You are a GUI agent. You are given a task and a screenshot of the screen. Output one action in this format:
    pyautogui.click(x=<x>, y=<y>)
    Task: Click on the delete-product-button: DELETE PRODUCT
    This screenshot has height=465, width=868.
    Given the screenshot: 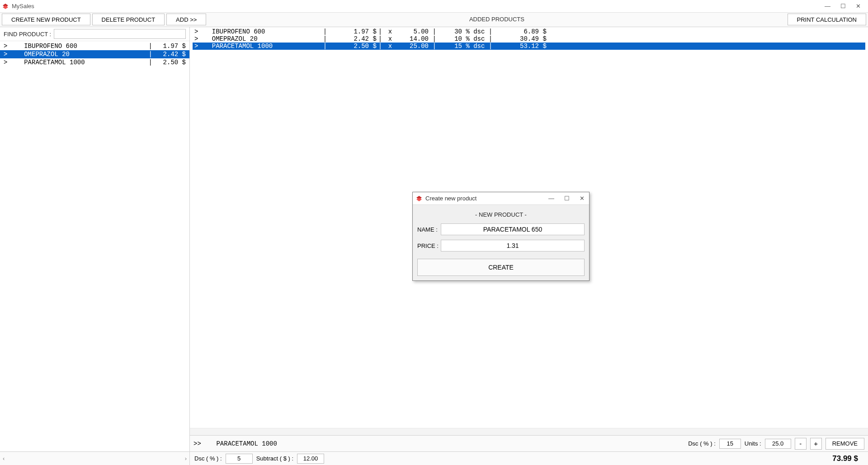 What is the action you would take?
    pyautogui.click(x=128, y=19)
    